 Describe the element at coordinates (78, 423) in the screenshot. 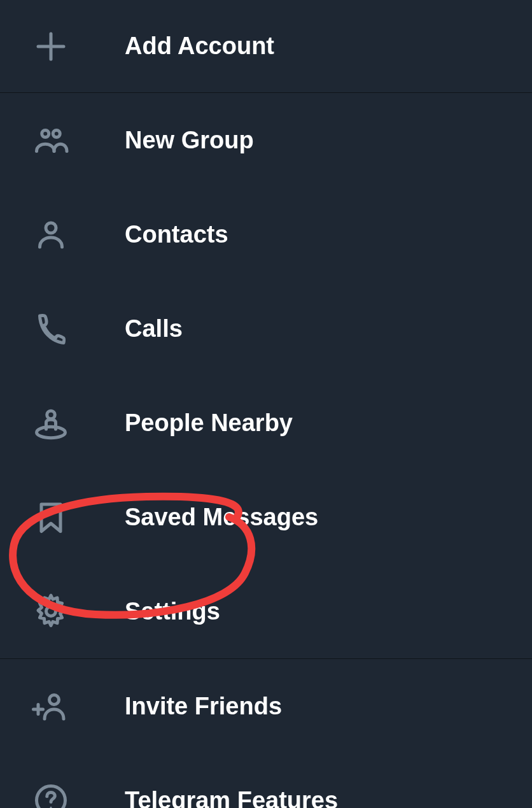

I see `people-nearby-icon` at that location.